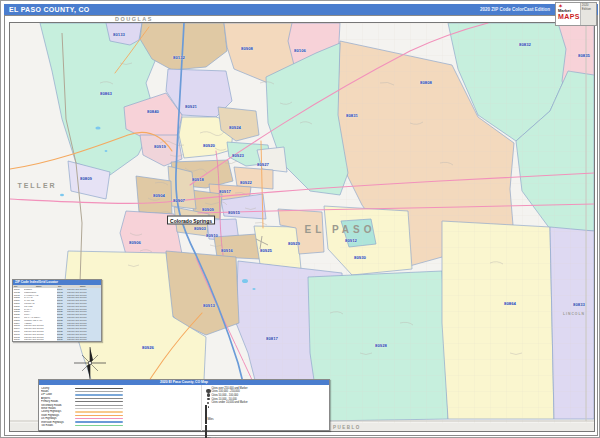 This screenshot has width=600, height=438. What do you see at coordinates (360, 258) in the screenshot?
I see `zip-label-80930: 80930` at bounding box center [360, 258].